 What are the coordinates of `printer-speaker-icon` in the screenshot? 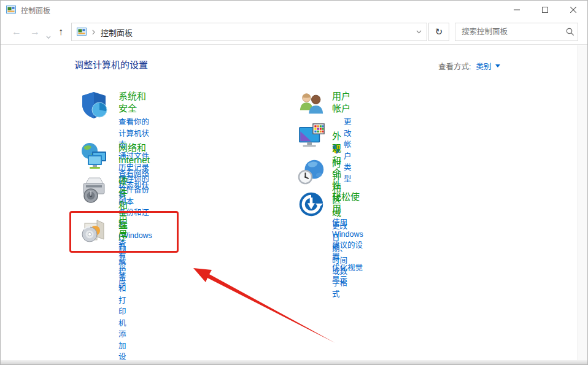 It's located at (94, 190).